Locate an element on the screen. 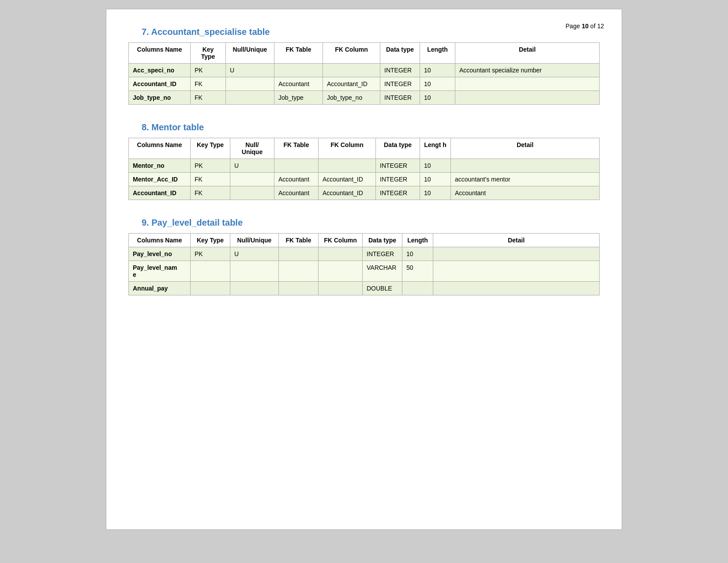  section-8-title: 8. Mentor table is located at coordinates (371, 127).